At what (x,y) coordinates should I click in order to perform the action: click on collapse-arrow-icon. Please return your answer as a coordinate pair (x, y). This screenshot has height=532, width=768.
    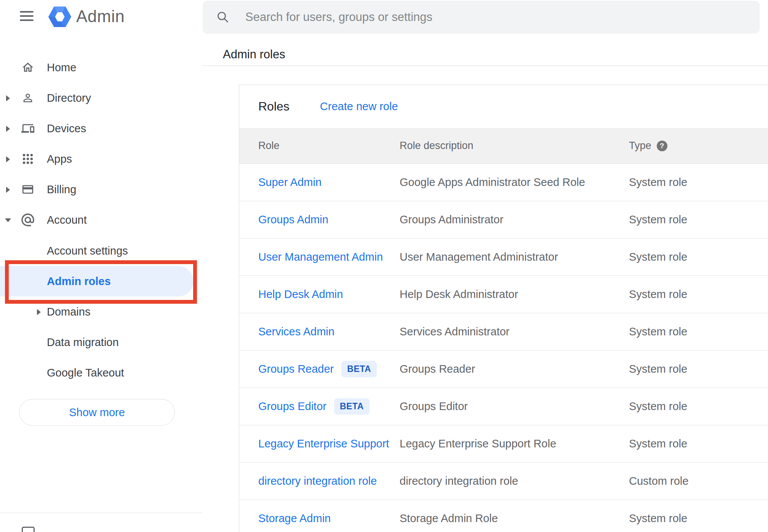
    Looking at the image, I should click on (8, 220).